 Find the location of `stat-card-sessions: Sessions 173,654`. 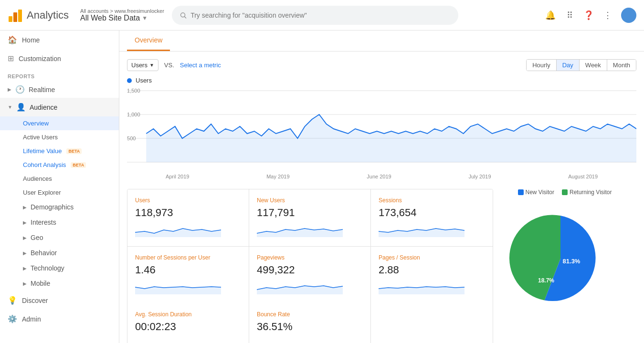

stat-card-sessions: Sessions 173,654 is located at coordinates (432, 218).